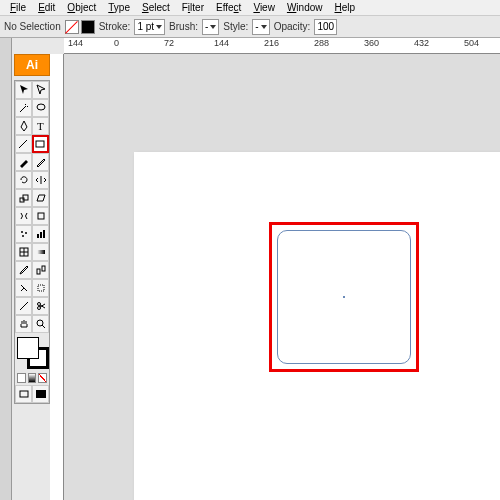 The width and height of the screenshot is (500, 500). I want to click on rotate-tool, so click(24, 180).